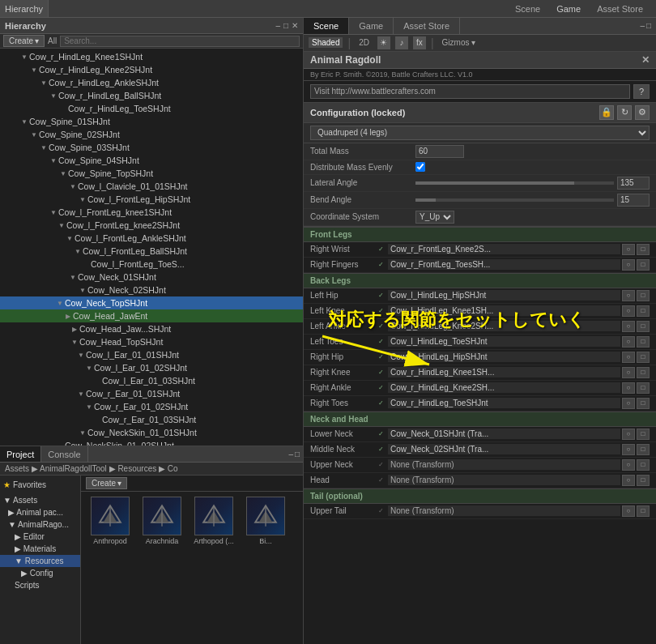  What do you see at coordinates (643, 434) in the screenshot?
I see `lower-neck-clear-btn: □` at bounding box center [643, 434].